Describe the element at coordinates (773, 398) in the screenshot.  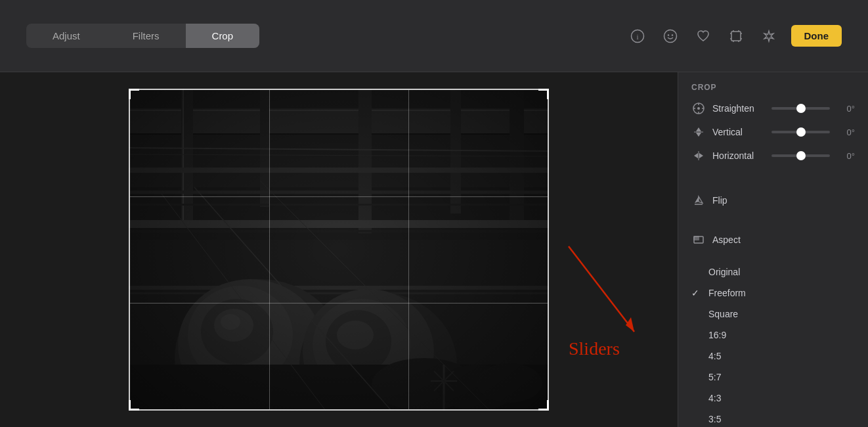
I see `aspect-option-4x3: 4:3` at that location.